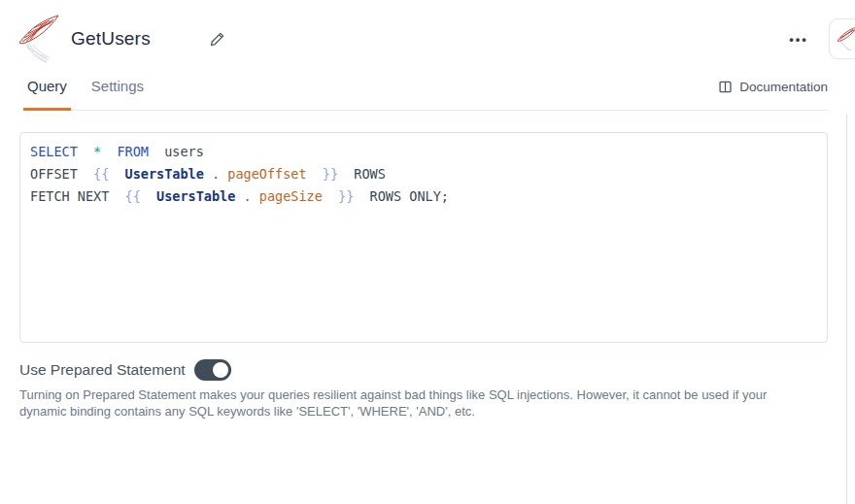 This screenshot has width=855, height=504. I want to click on sql-server-mini-logo-icon, so click(845, 39).